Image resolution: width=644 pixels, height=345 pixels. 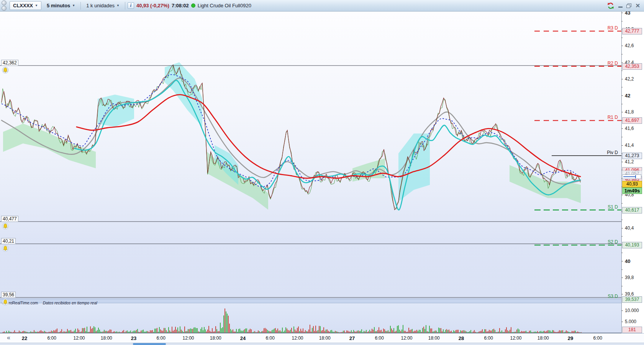 What do you see at coordinates (8, 295) in the screenshot?
I see `alert-price-label: 39,56` at bounding box center [8, 295].